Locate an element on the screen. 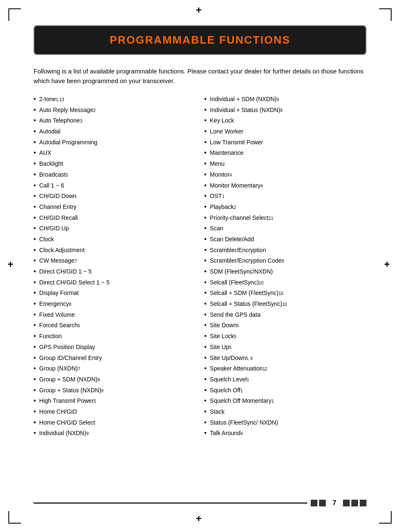 This screenshot has height=532, width=400. list-item: Group (NXDN)7 is located at coordinates (115, 369).